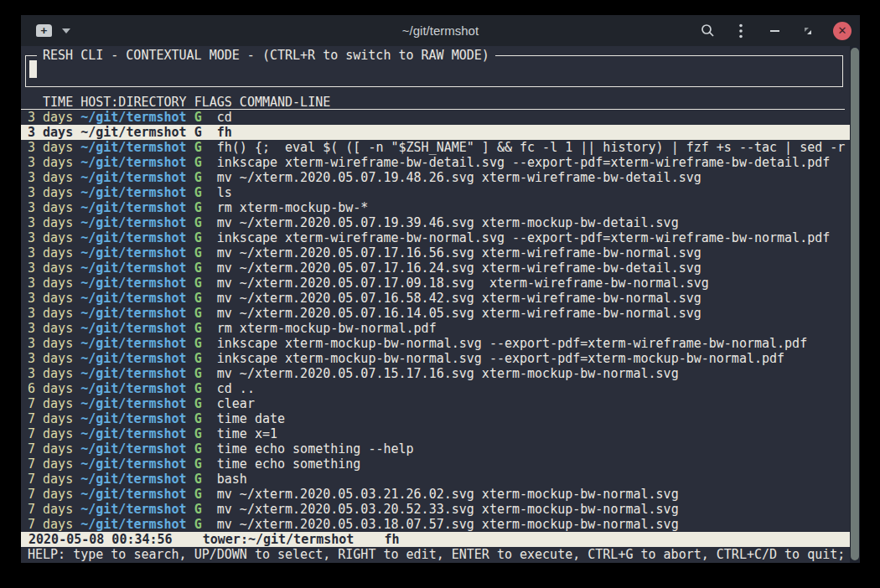  What do you see at coordinates (808, 31) in the screenshot?
I see `restore-button` at bounding box center [808, 31].